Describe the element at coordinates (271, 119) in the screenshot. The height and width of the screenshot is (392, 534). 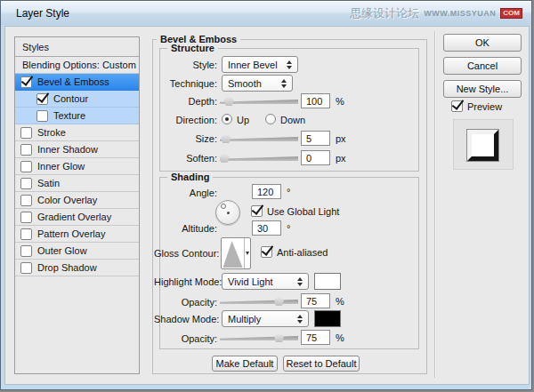
I see `direction-down-radio` at that location.